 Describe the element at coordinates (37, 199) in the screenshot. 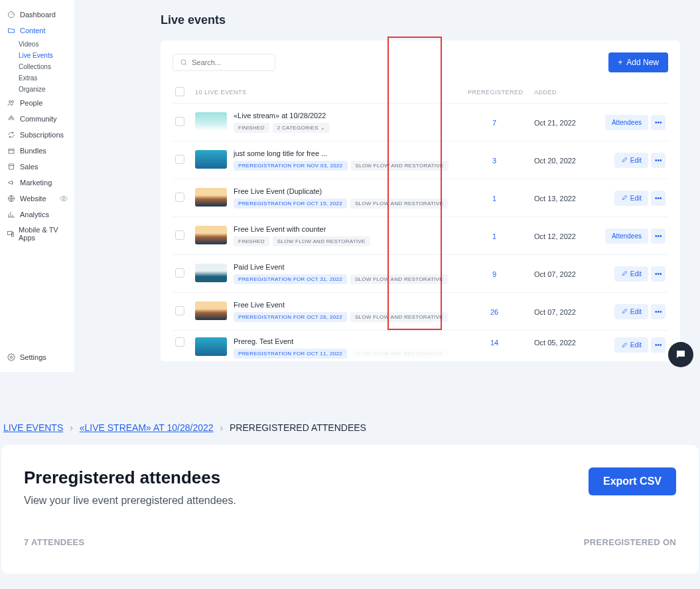

I see `sidebar-item-website: Website` at that location.